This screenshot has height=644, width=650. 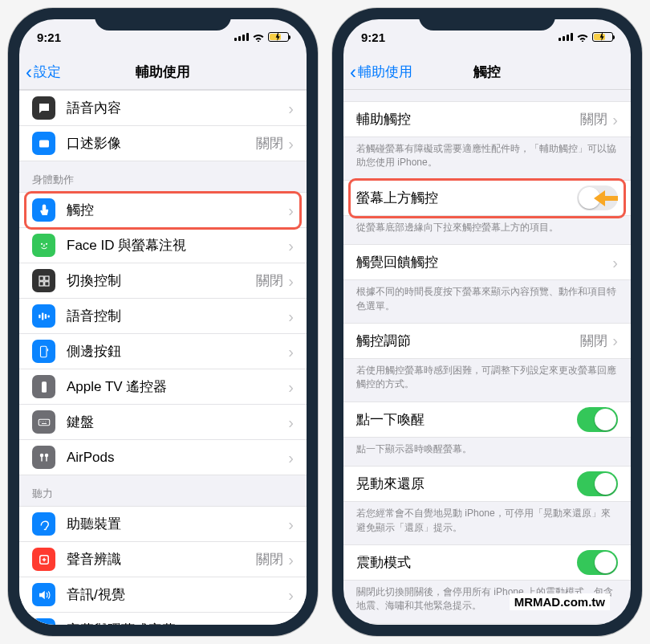 I want to click on row-reachability: 螢幕上方觸控, so click(x=487, y=198).